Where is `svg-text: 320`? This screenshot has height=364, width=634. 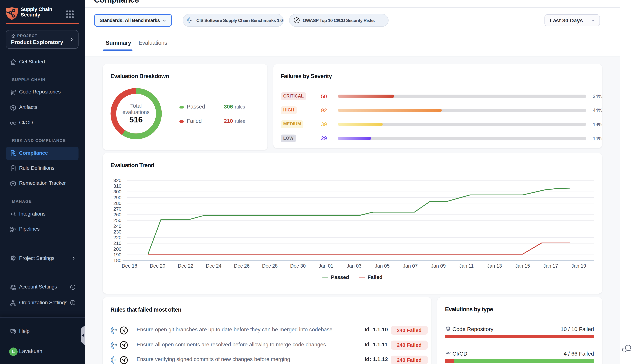
svg-text: 320 is located at coordinates (117, 180).